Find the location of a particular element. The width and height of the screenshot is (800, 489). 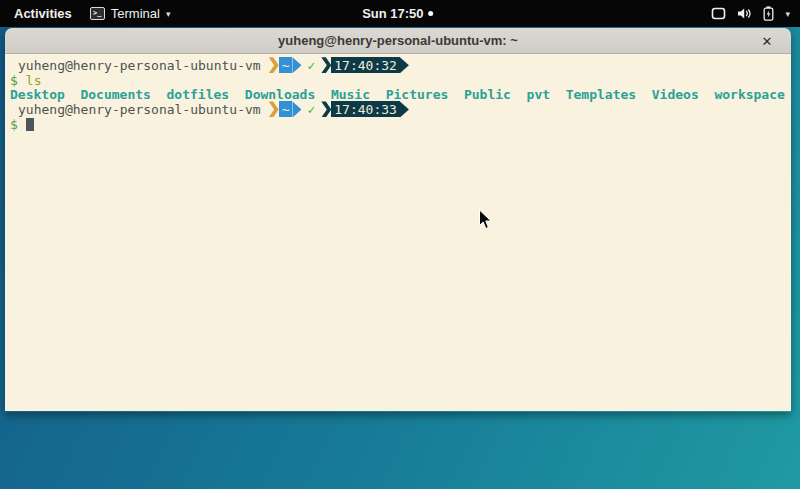

prompt-time: 17:40:33 is located at coordinates (366, 110).